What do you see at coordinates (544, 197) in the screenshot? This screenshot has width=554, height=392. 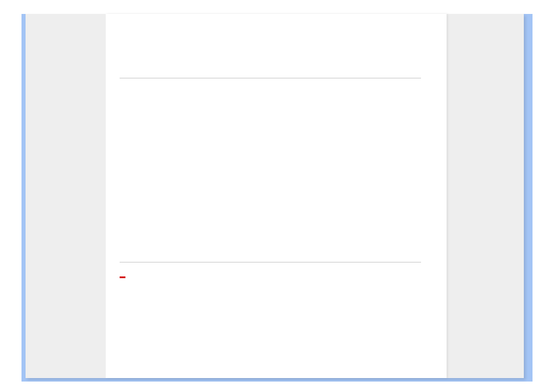 I see `scrollbar-track` at bounding box center [544, 197].